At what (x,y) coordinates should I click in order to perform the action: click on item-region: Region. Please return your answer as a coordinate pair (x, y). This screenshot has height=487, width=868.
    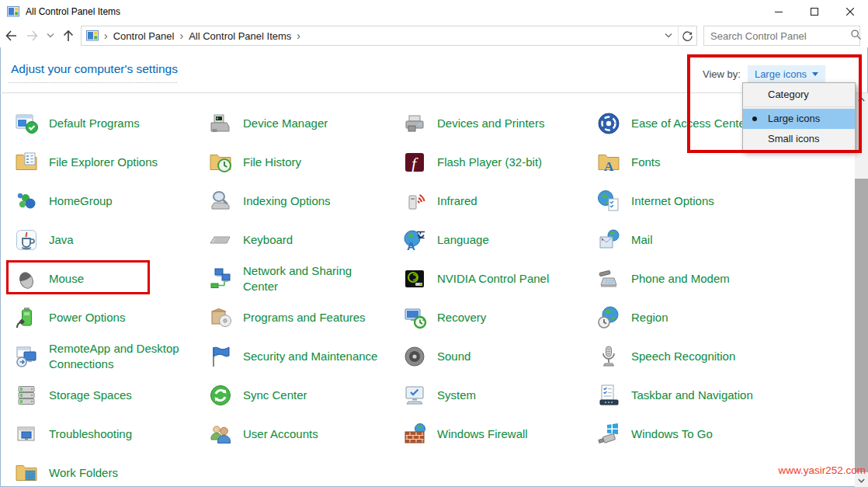
    Looking at the image, I should click on (690, 318).